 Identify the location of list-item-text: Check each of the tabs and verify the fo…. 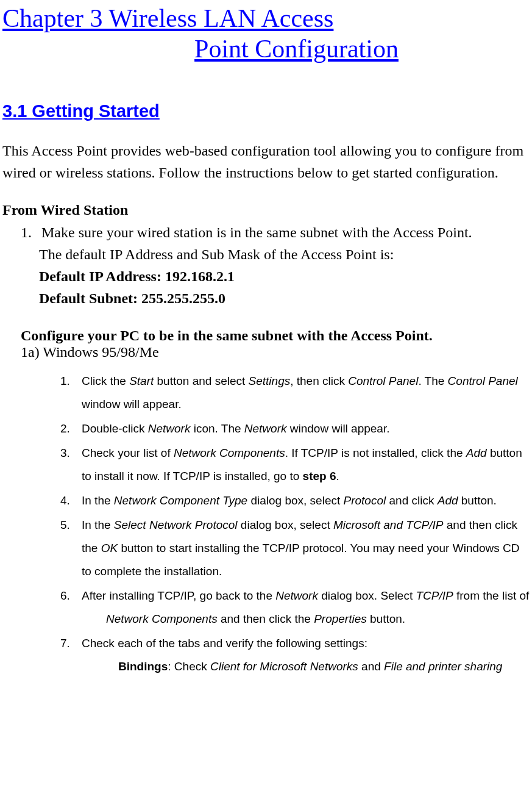
(306, 655).